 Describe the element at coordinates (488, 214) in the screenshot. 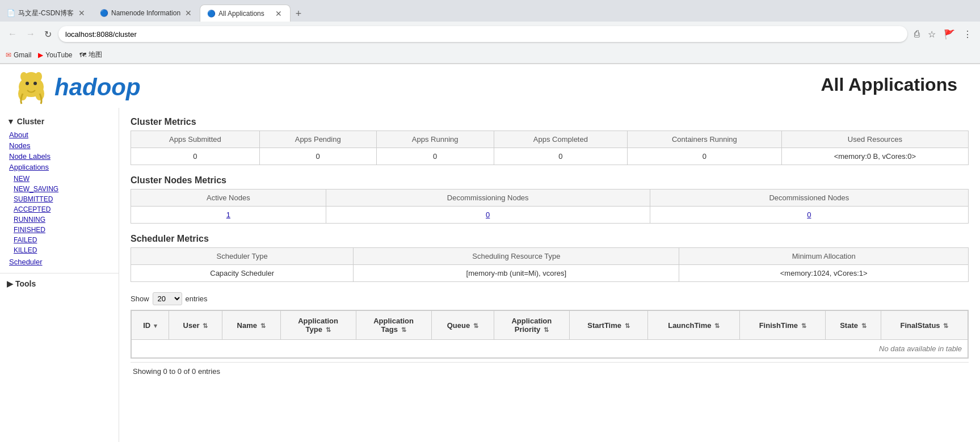

I see `decommissioning-nodes-link: 0` at that location.